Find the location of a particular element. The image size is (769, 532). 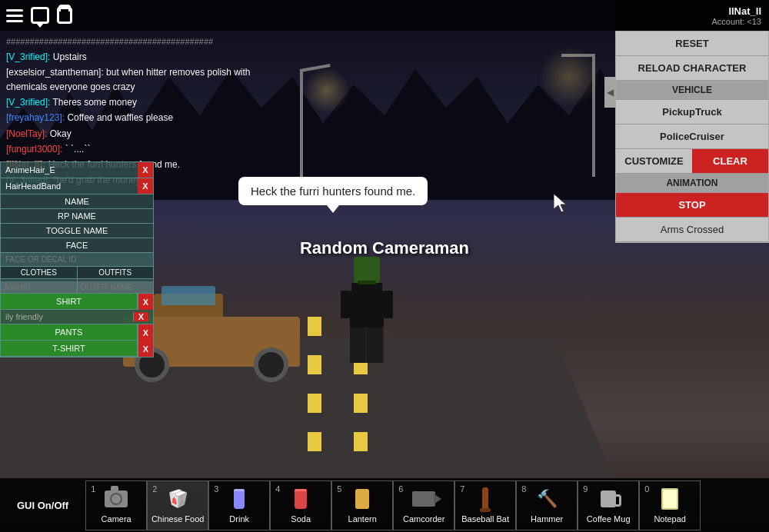

toolbar-item-camera: 1 Camera is located at coordinates (116, 506).